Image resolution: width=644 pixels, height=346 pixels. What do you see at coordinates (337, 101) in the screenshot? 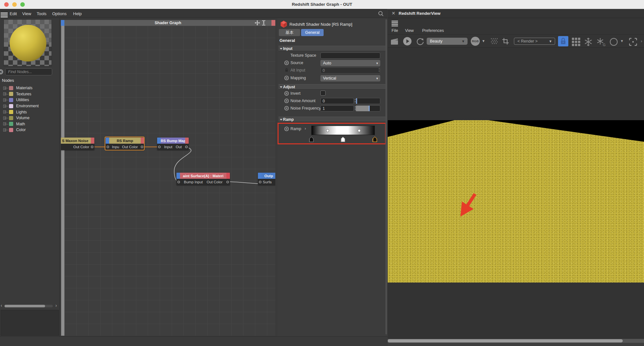
I see `noise-amount-input` at bounding box center [337, 101].